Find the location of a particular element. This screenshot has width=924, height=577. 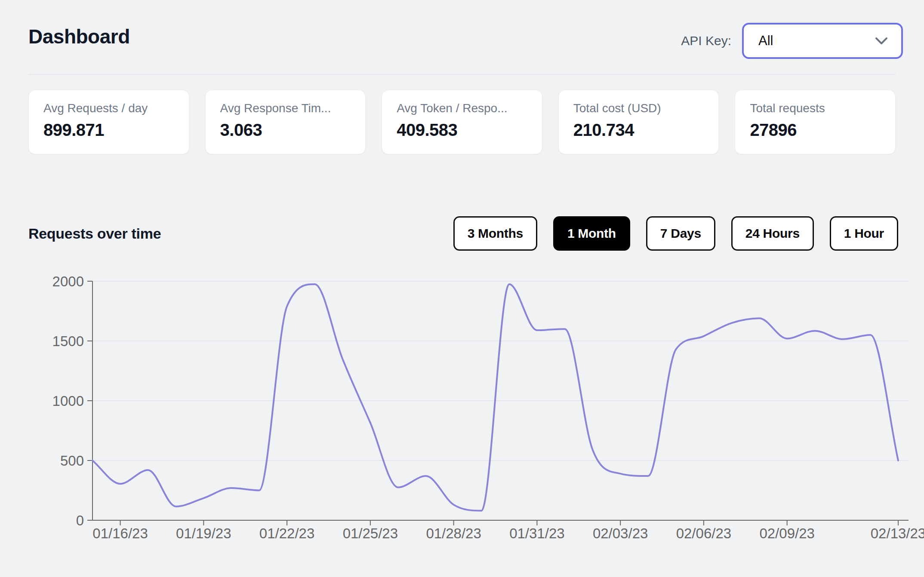

section-title: Requests over time is located at coordinates (95, 234).